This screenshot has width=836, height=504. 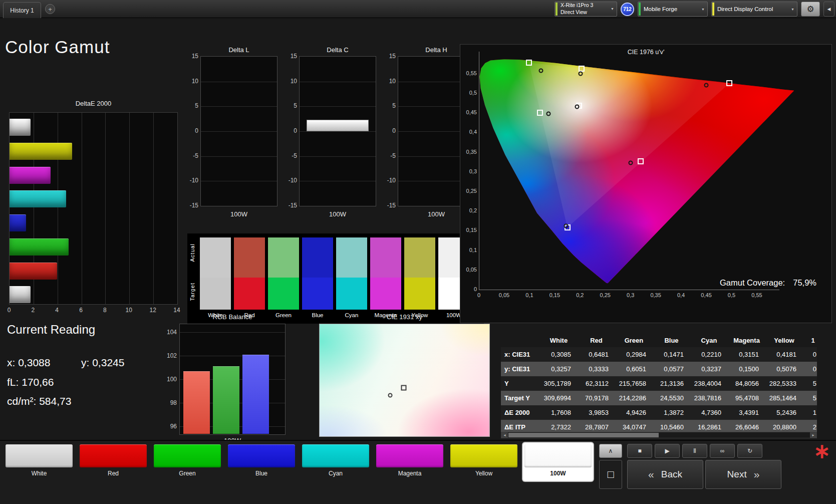 I want to click on table-cell: 16,2861, so click(x=709, y=427).